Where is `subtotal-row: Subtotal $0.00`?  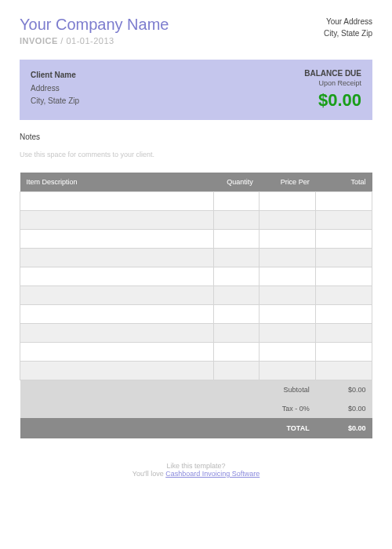 subtotal-row: Subtotal $0.00 is located at coordinates (196, 390).